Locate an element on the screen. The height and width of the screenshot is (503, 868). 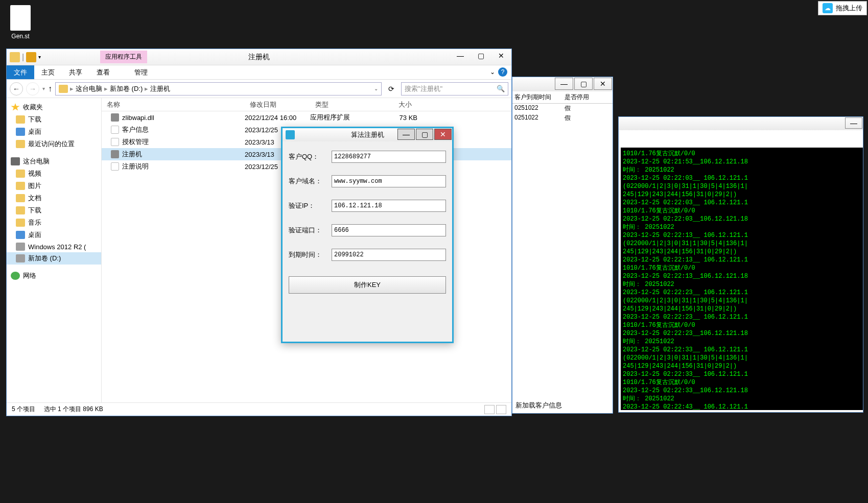
search-placeholder: 搜索"注册机" is located at coordinates (424, 89).